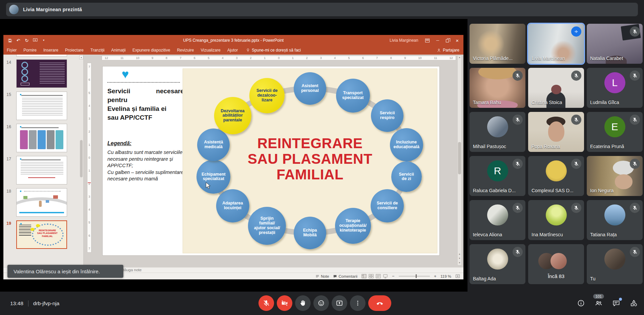 This screenshot has height=315, width=644. I want to click on diagram-bubble-dezvoltarea: Dezvoltarea abilităților parentale, so click(233, 116).